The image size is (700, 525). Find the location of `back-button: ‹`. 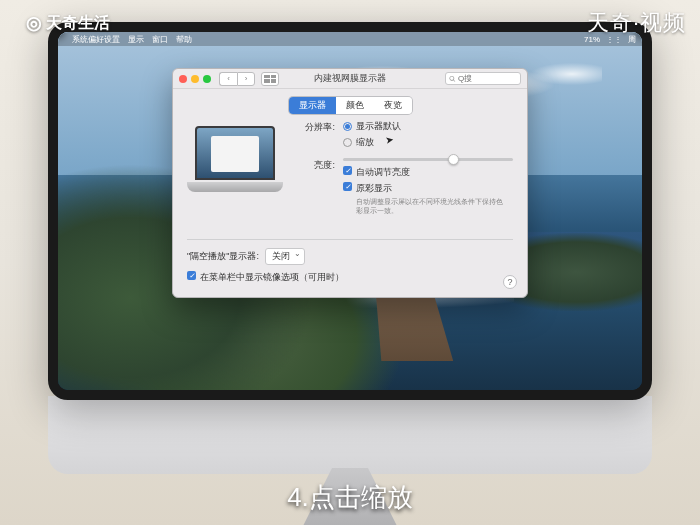

back-button: ‹ is located at coordinates (228, 79).